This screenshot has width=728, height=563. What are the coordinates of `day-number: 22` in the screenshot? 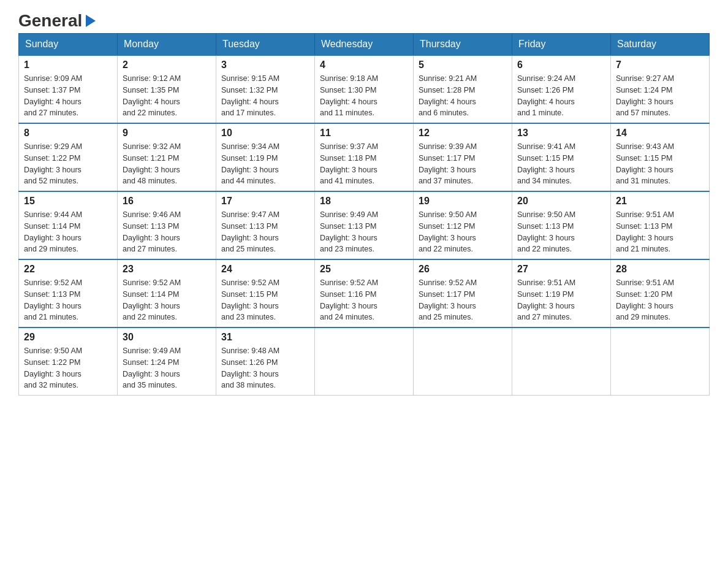 It's located at (68, 269).